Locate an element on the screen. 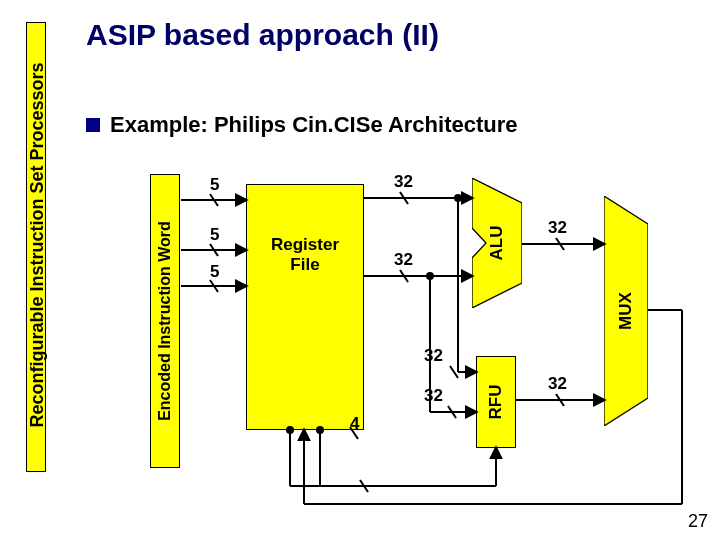  addr-bits-a: 5 is located at coordinates (214, 185).